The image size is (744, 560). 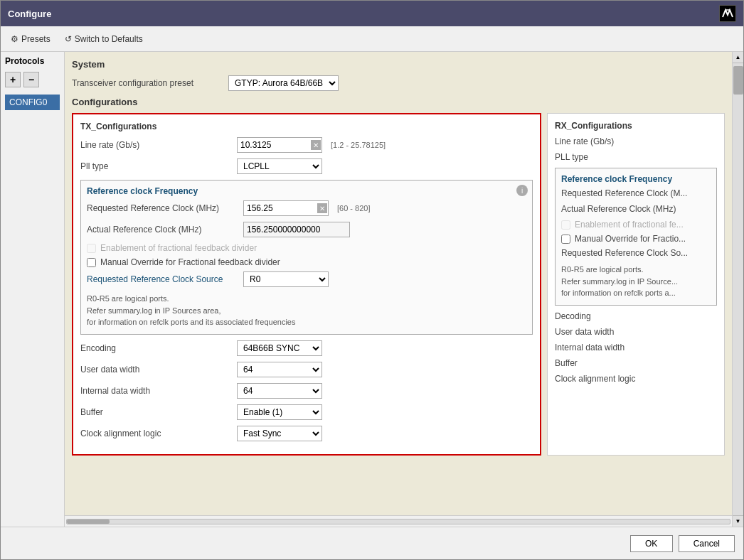 I want to click on presets-label: Presets, so click(x=36, y=39).